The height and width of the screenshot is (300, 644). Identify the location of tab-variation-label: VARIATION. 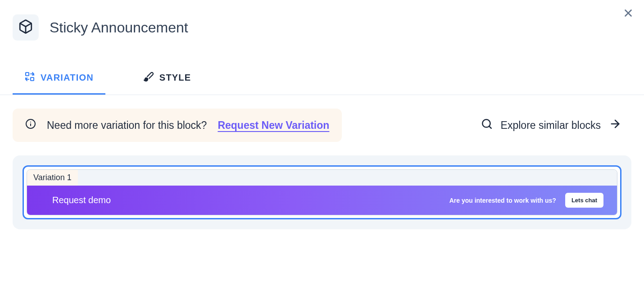
(67, 77).